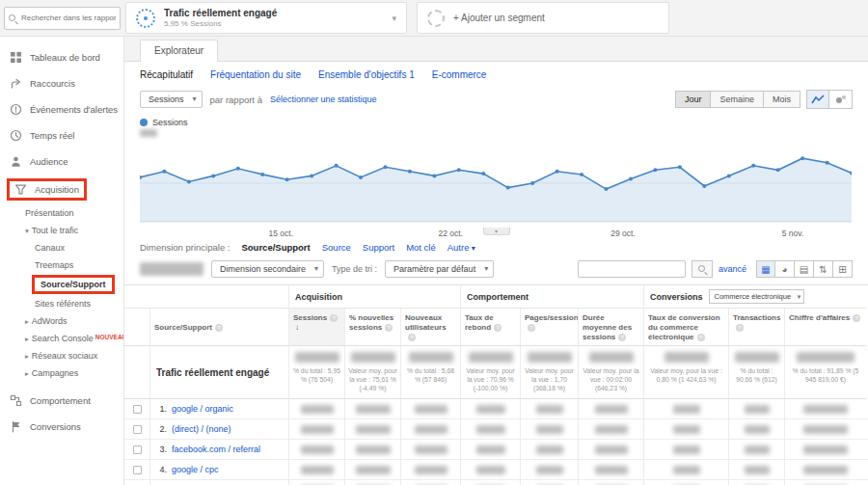 The height and width of the screenshot is (485, 868). Describe the element at coordinates (62, 321) in the screenshot. I see `sidebar-item-adwords: ▸AdWords` at that location.